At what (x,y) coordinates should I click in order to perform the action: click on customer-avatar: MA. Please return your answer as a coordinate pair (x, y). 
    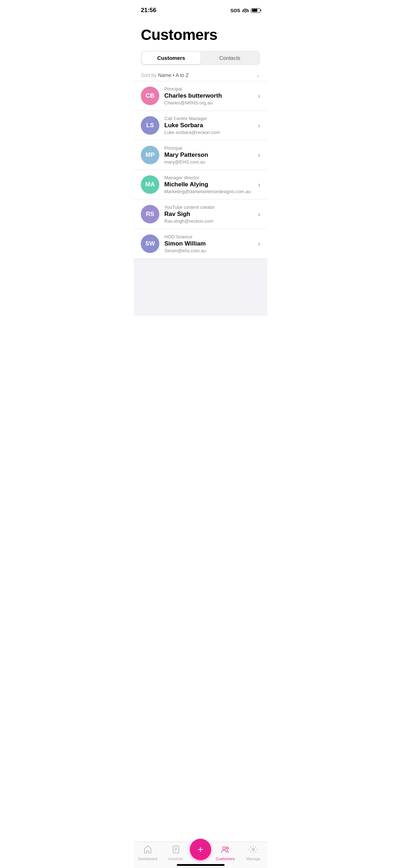
    Looking at the image, I should click on (150, 185).